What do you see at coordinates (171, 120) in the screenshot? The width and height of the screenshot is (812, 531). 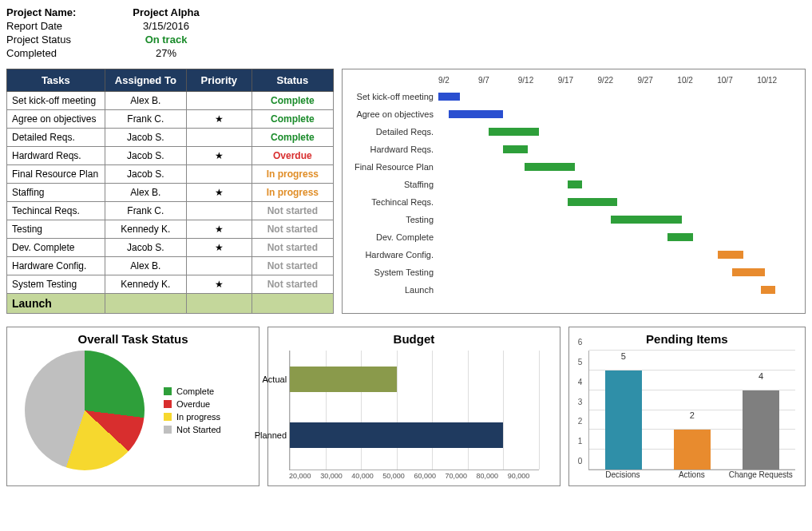 I see `table-row: Agree on objectivesFrank C.★Complete` at bounding box center [171, 120].